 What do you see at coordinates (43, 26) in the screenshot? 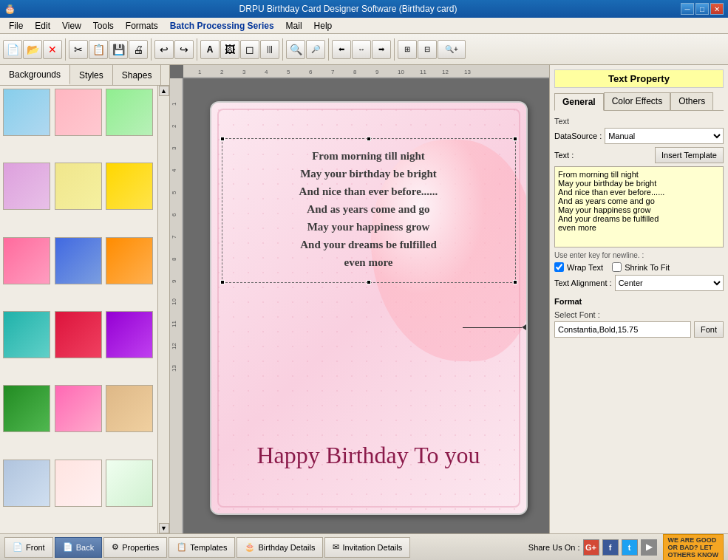
I see `menu-edit: Edit` at bounding box center [43, 26].